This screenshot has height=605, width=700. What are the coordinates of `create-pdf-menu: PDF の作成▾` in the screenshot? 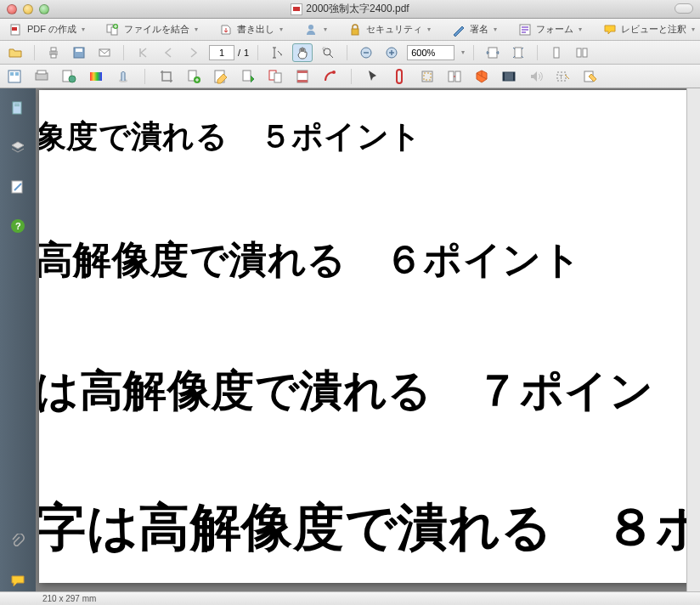 It's located at (47, 30).